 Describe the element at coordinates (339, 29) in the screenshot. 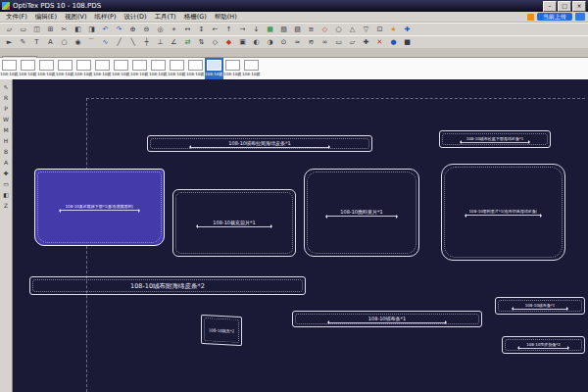

I see `toolbar-icon: ○` at that location.